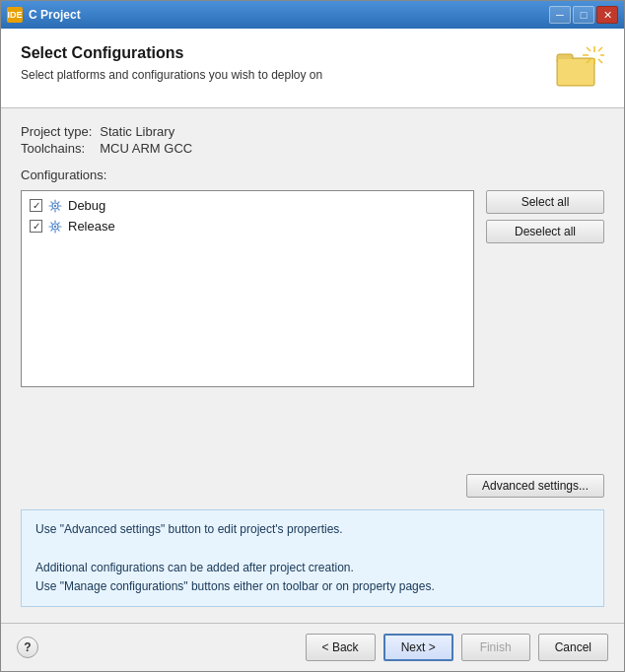  I want to click on info-line2: Additional configurations can be added a…, so click(312, 568).